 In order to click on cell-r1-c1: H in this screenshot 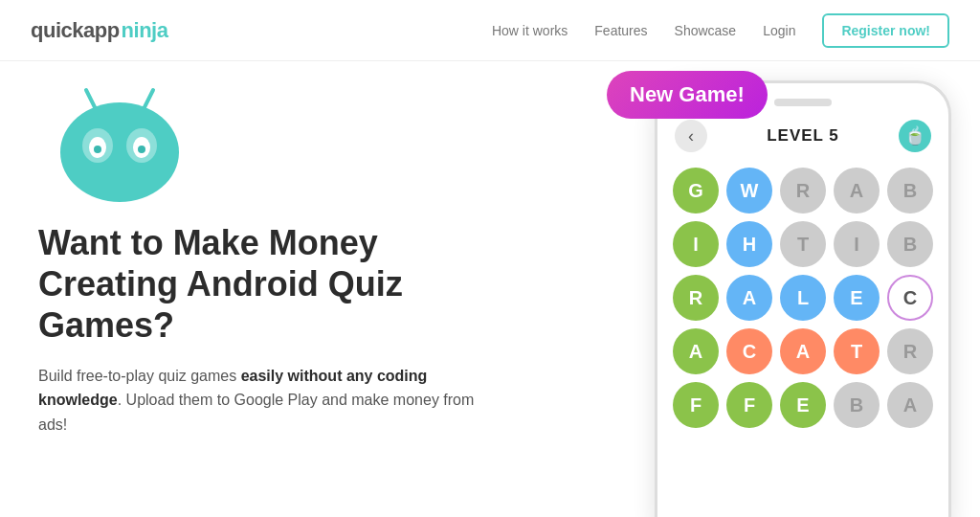, I will do `click(749, 244)`.